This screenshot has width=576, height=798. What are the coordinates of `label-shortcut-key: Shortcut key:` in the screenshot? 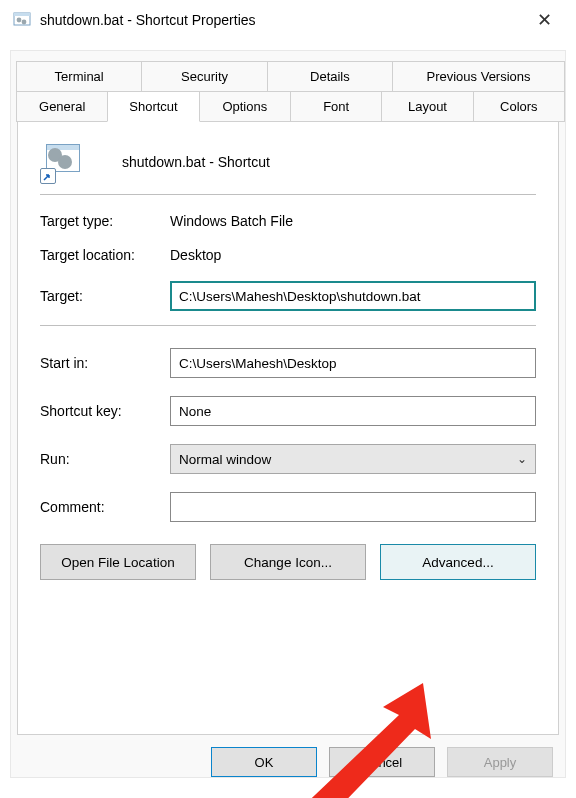 It's located at (105, 411).